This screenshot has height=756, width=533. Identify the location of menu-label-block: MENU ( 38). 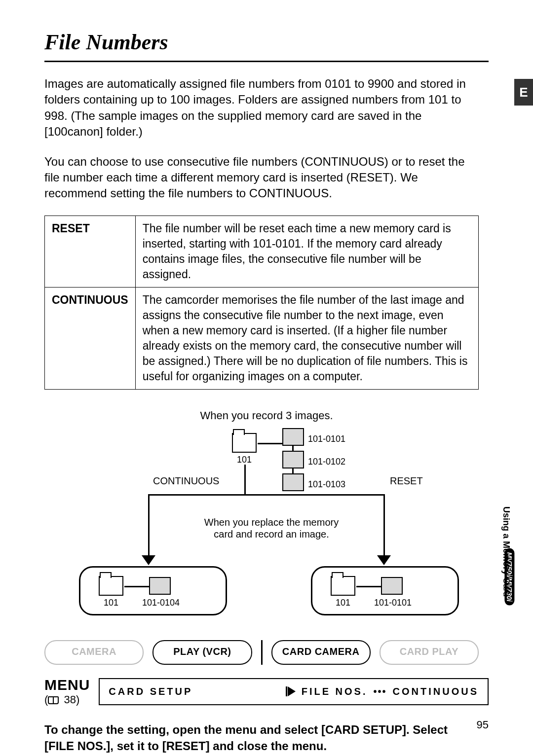
(67, 691).